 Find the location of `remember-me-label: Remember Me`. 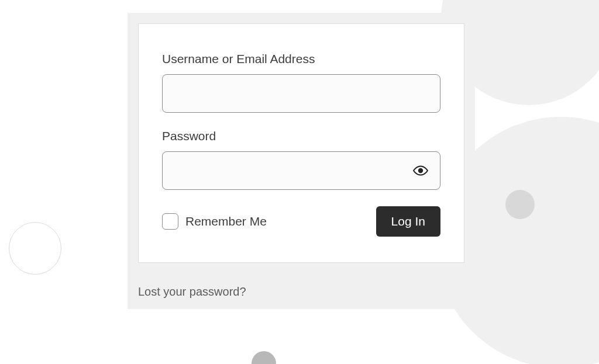

remember-me-label: Remember Me is located at coordinates (226, 221).